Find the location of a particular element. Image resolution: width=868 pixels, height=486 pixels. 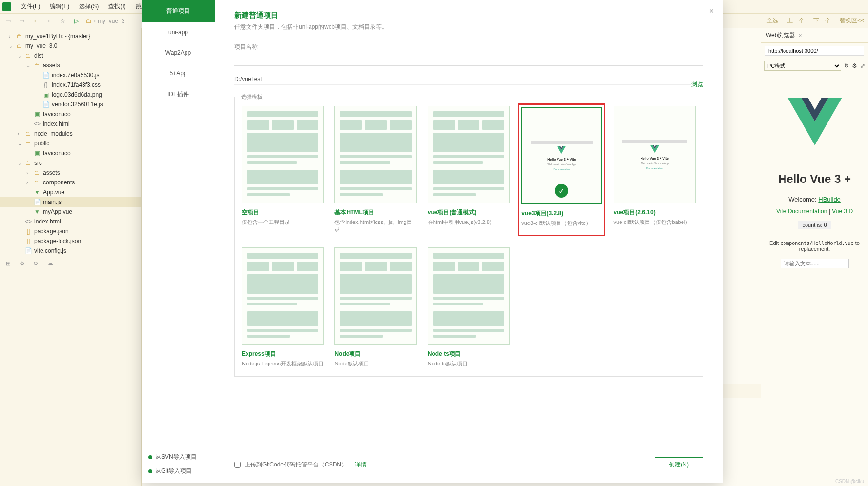

menu-select: 选择(S) is located at coordinates (89, 7).